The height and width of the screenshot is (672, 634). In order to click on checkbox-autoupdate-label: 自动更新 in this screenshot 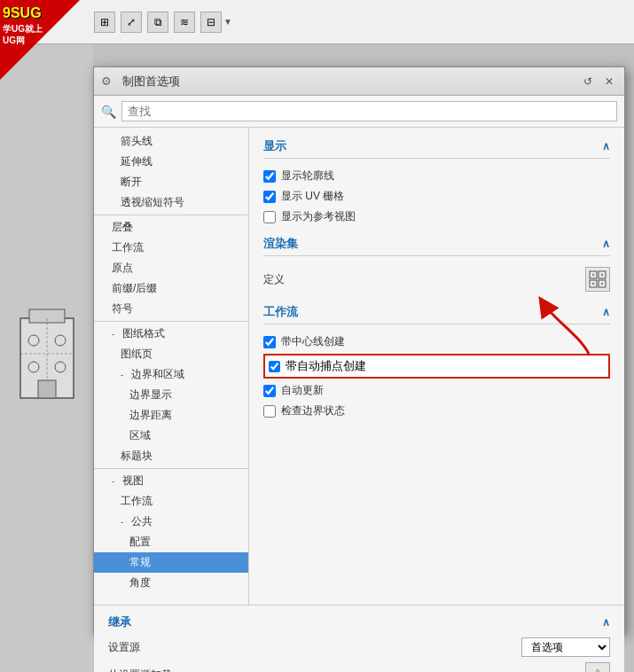, I will do `click(302, 390)`.